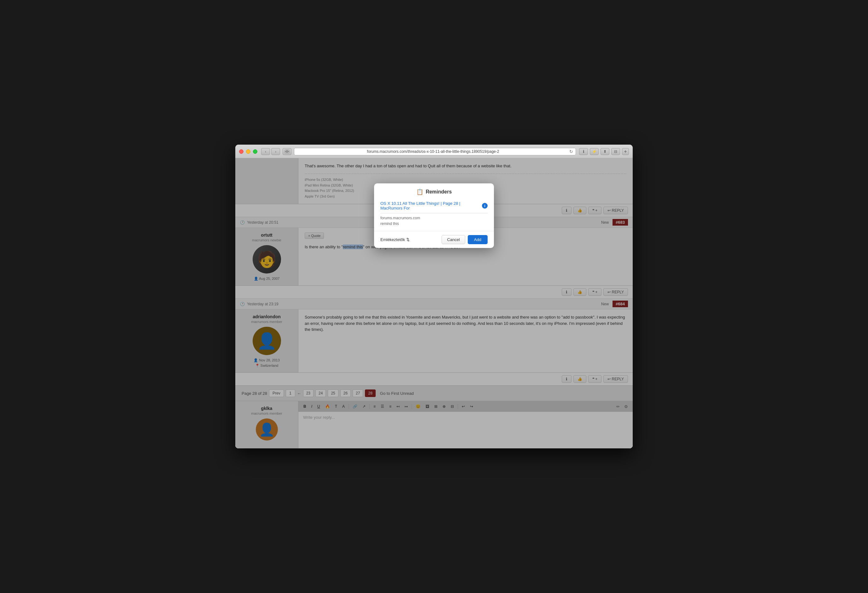 This screenshot has width=868, height=593. What do you see at coordinates (434, 207) in the screenshot?
I see `reminder-title-row: OS X 10.11 All The Little Things! | Page…` at bounding box center [434, 207].